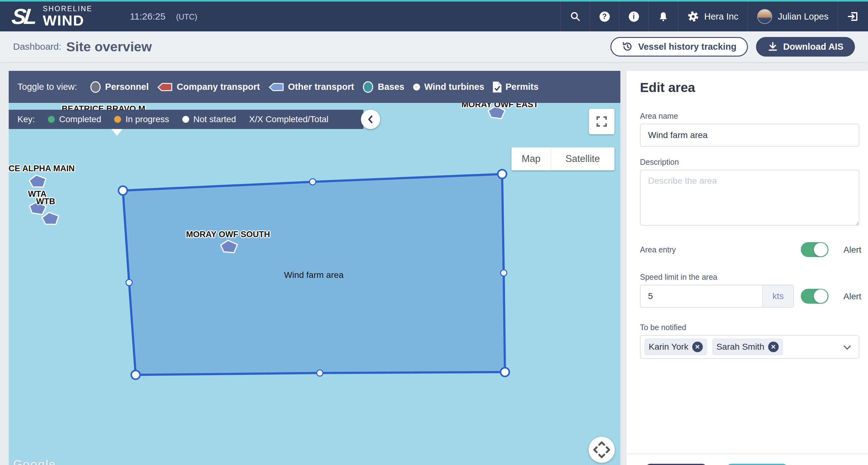 The image size is (868, 465). I want to click on toggle-wind-turbines: Wind turbines, so click(448, 87).